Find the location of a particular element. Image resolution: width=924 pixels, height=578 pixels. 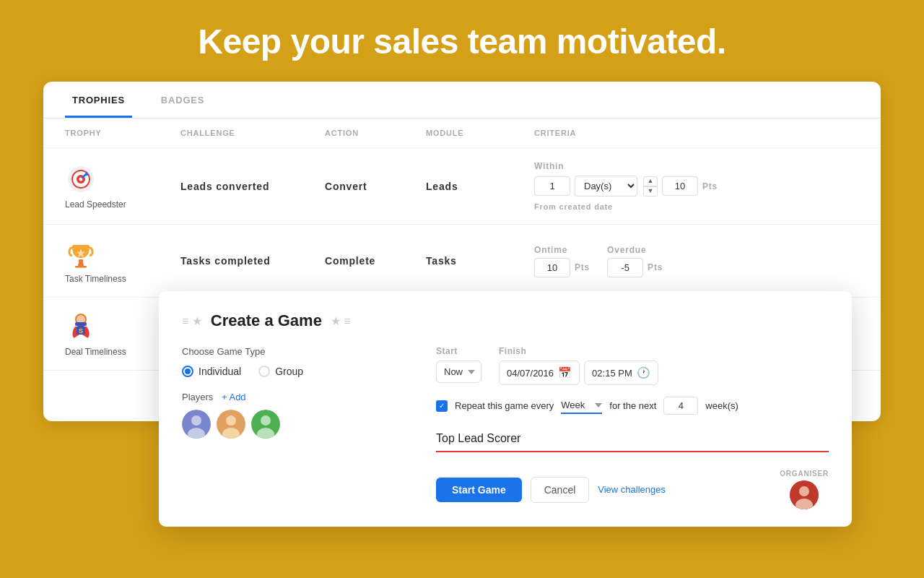

action-lead-speedster: Convert is located at coordinates (375, 186).